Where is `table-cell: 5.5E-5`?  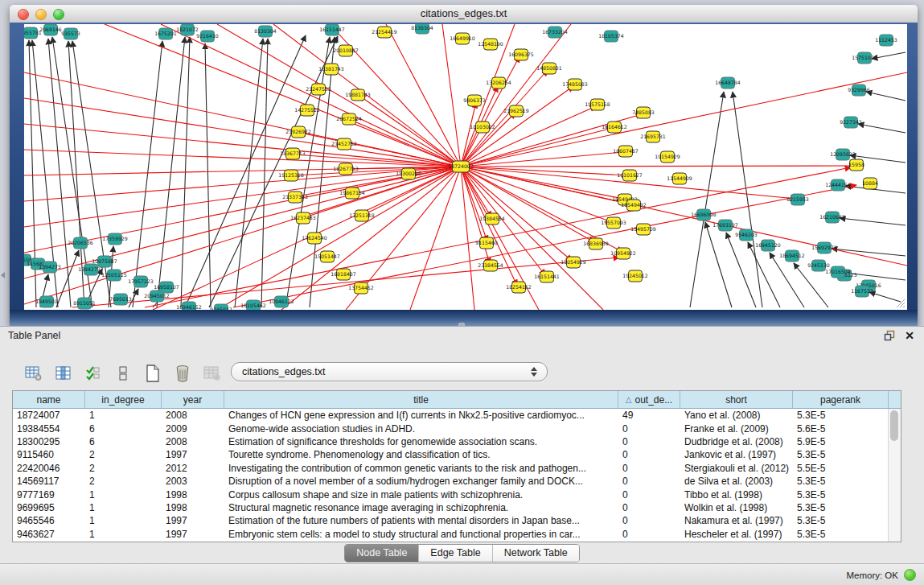
table-cell: 5.5E-5 is located at coordinates (841, 468).